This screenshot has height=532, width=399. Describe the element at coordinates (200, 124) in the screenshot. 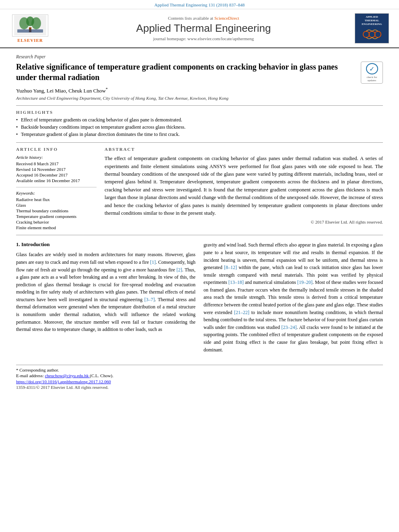

I see `highlights-section: HIGHLIGHTS Effect of temperature gradien…` at that location.